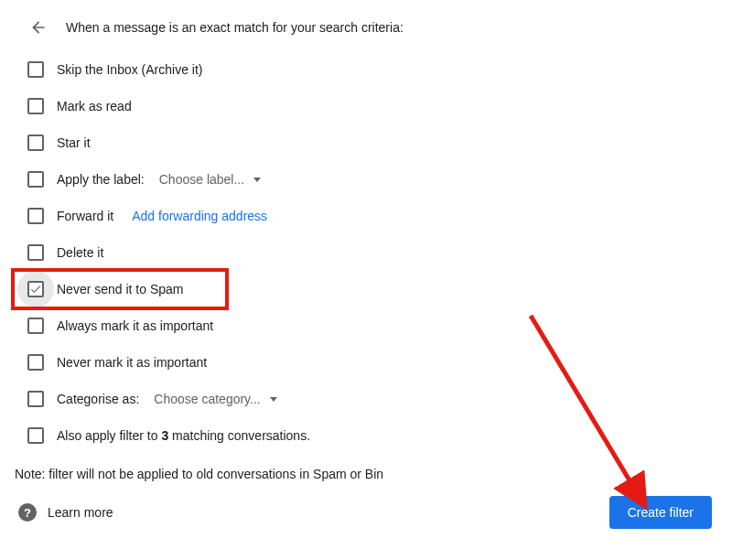 The height and width of the screenshot is (560, 732). What do you see at coordinates (36, 179) in the screenshot?
I see `checkbox-apply-label` at bounding box center [36, 179].